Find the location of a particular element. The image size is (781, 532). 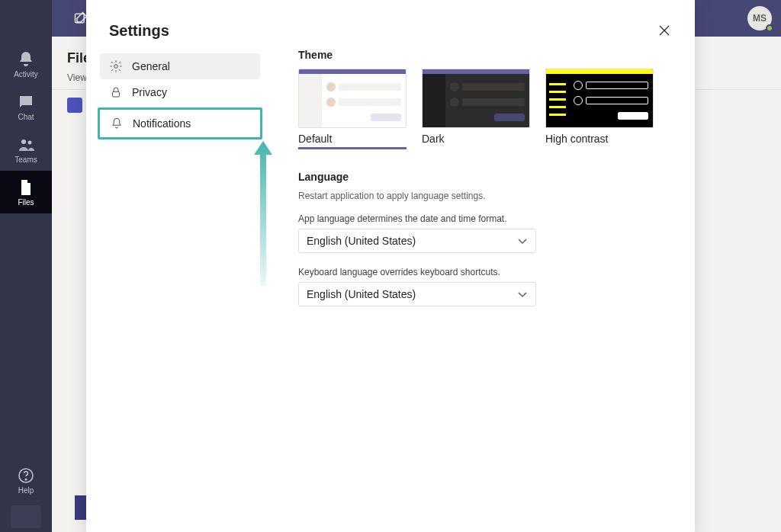

bell-icon is located at coordinates (117, 123).